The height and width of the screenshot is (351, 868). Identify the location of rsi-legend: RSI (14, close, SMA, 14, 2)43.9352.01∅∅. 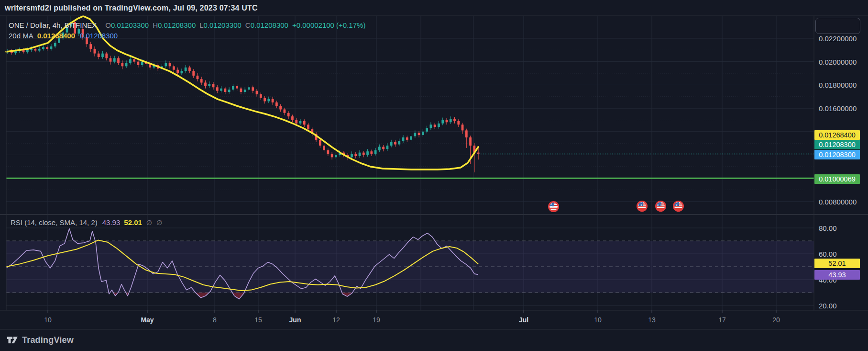
(86, 222).